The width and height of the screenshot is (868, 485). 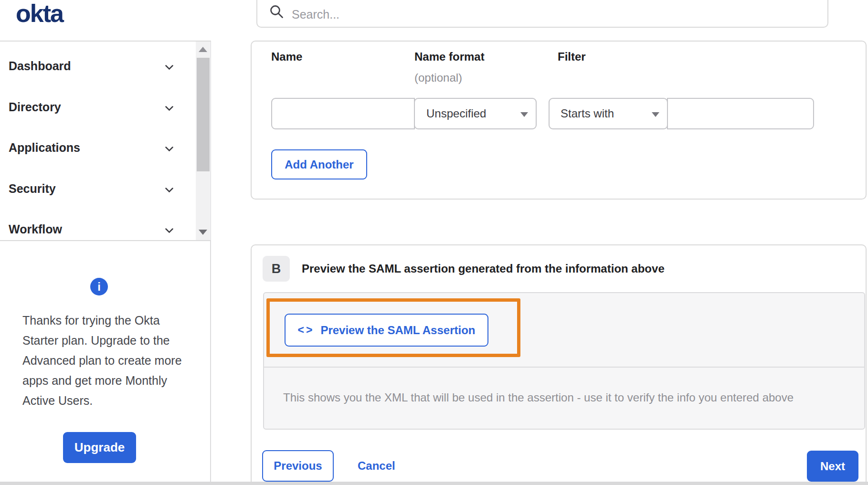 I want to click on upgrade-button: Upgrade, so click(x=99, y=448).